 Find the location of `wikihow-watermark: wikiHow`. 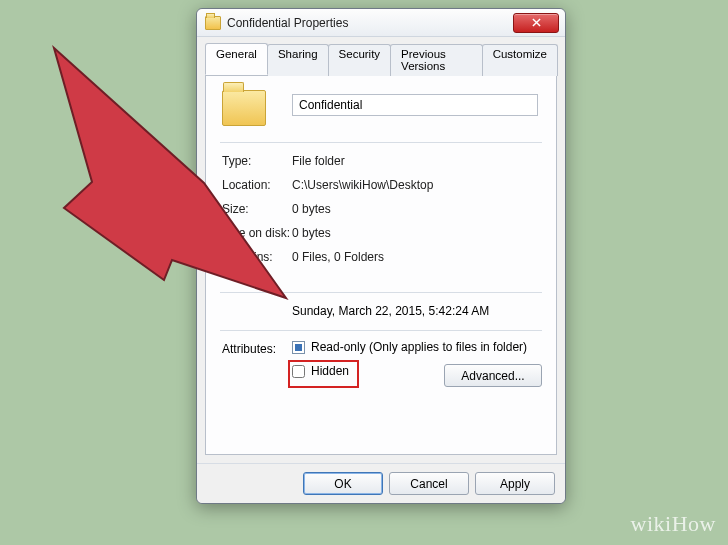

wikihow-watermark: wikiHow is located at coordinates (674, 524).